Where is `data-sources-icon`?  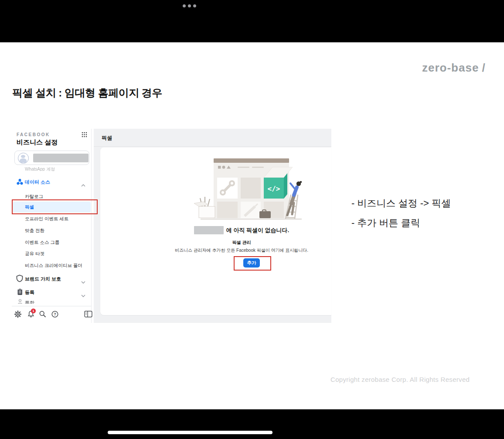
data-sources-icon is located at coordinates (20, 182).